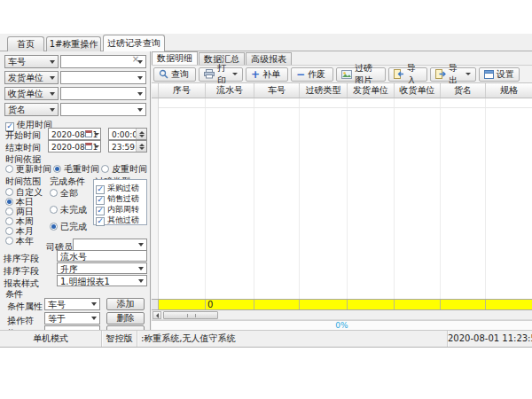 This screenshot has height=399, width=532. Describe the element at coordinates (418, 90) in the screenshot. I see `col-receiver: 收货单位` at that location.